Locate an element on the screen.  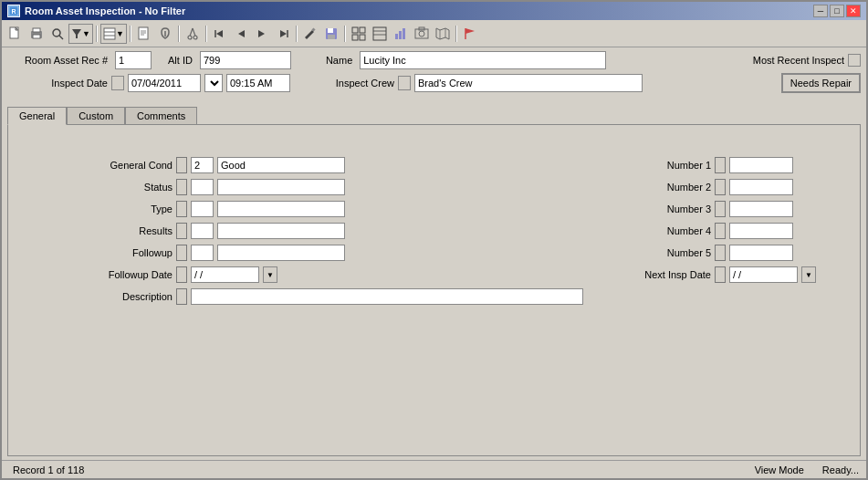
general-cond-text-input is located at coordinates (281, 165).